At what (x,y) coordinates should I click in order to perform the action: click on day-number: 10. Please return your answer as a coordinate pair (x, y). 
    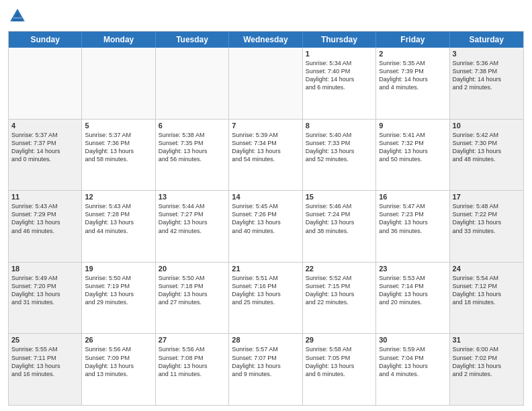
    Looking at the image, I should click on (486, 126).